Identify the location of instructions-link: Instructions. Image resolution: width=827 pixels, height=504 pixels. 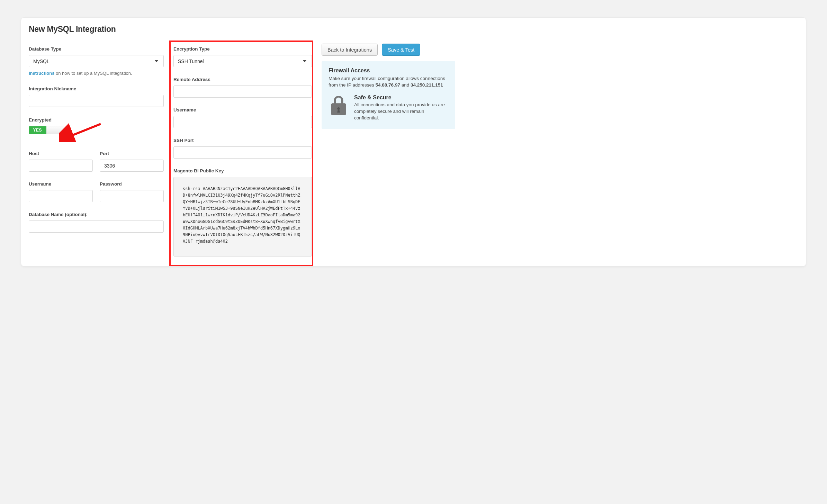
(42, 73).